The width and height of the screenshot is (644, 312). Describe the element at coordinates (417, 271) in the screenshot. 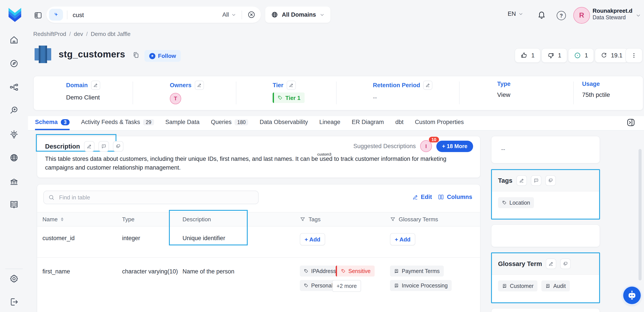

I see `glossary-term-chip: Payment Terms` at that location.